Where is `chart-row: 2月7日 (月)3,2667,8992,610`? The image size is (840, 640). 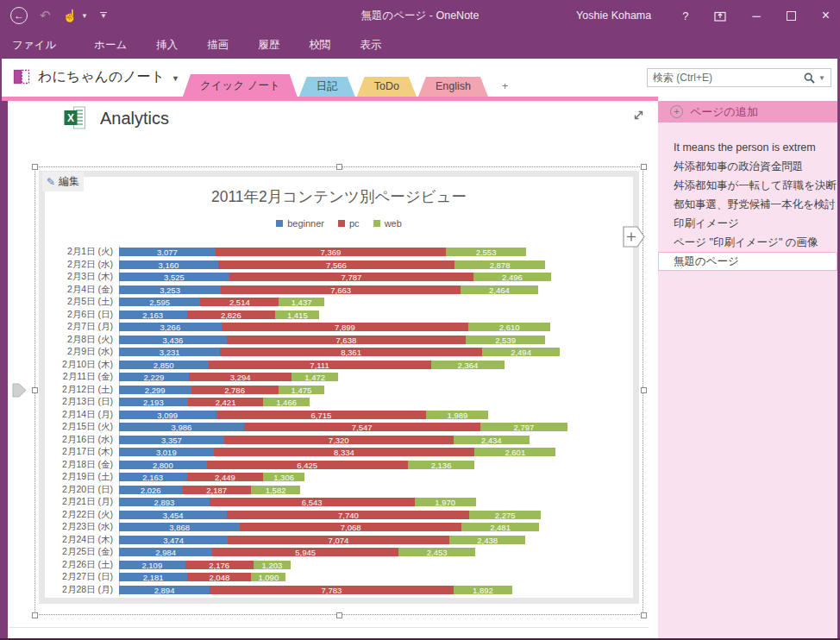 chart-row: 2月7日 (月)3,2667,8992,610 is located at coordinates (339, 328).